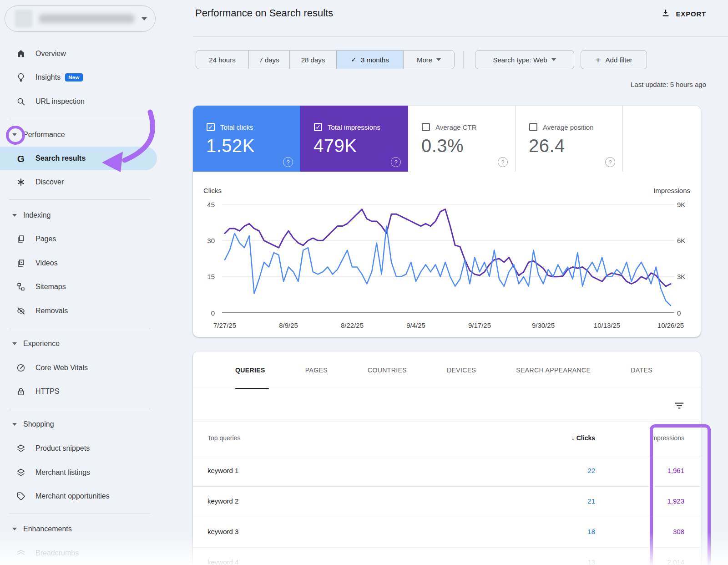 The height and width of the screenshot is (565, 728). Describe the element at coordinates (223, 562) in the screenshot. I see `query-cell: keyword 4` at that location.